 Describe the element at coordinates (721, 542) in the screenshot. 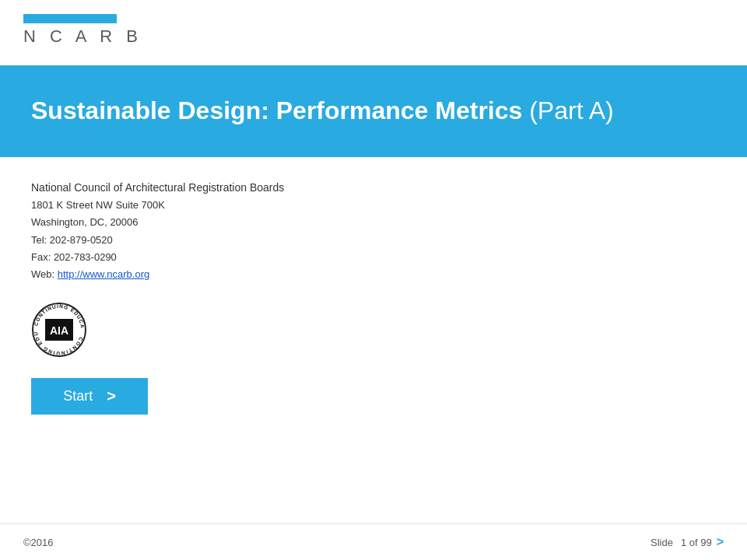

I see `next-slide-arrow: >` at that location.